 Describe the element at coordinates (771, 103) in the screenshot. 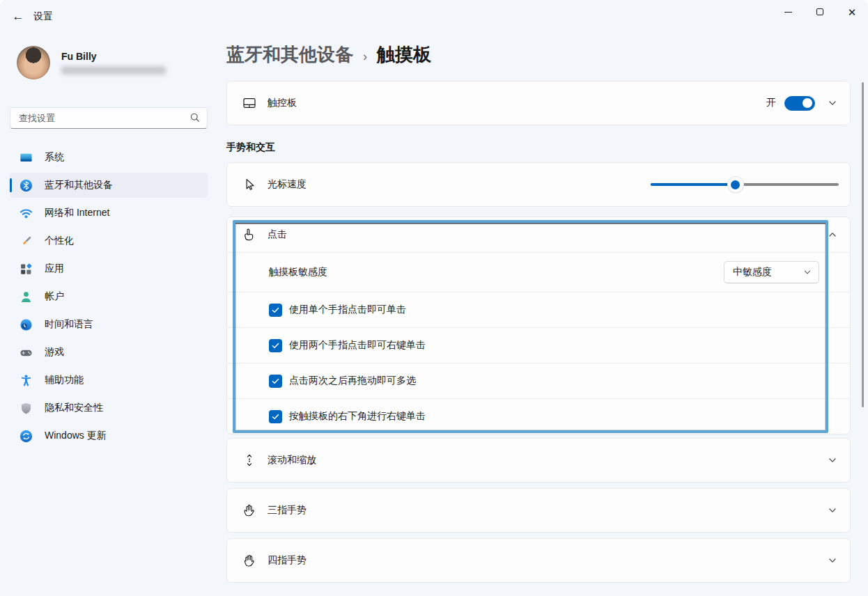

I see `toggle-state-label: 开` at that location.